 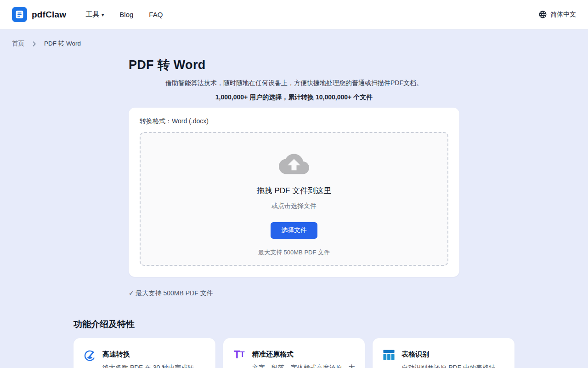 What do you see at coordinates (154, 354) in the screenshot?
I see `feature-title: 高速转换` at bounding box center [154, 354].